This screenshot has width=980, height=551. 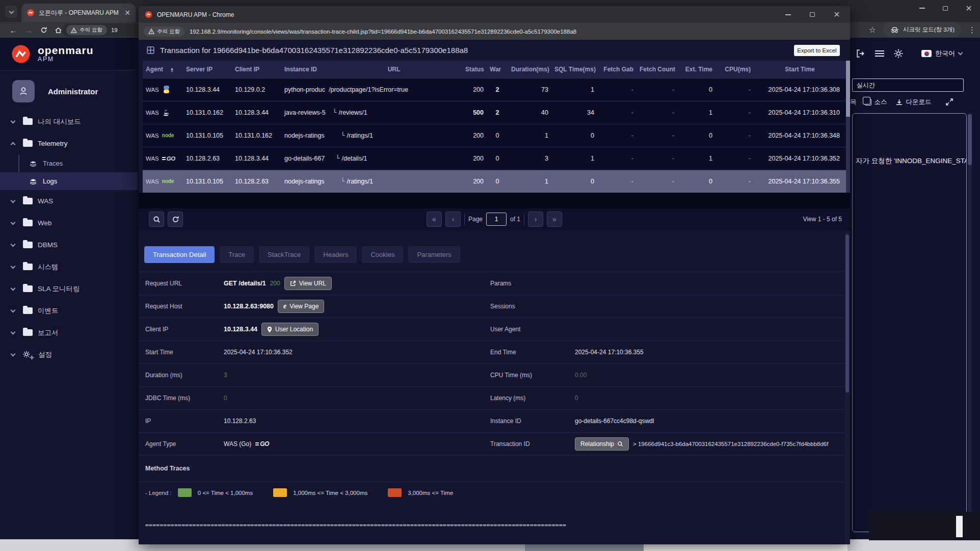 I want to click on sidebar-item-dbms: DBMS, so click(x=69, y=245).